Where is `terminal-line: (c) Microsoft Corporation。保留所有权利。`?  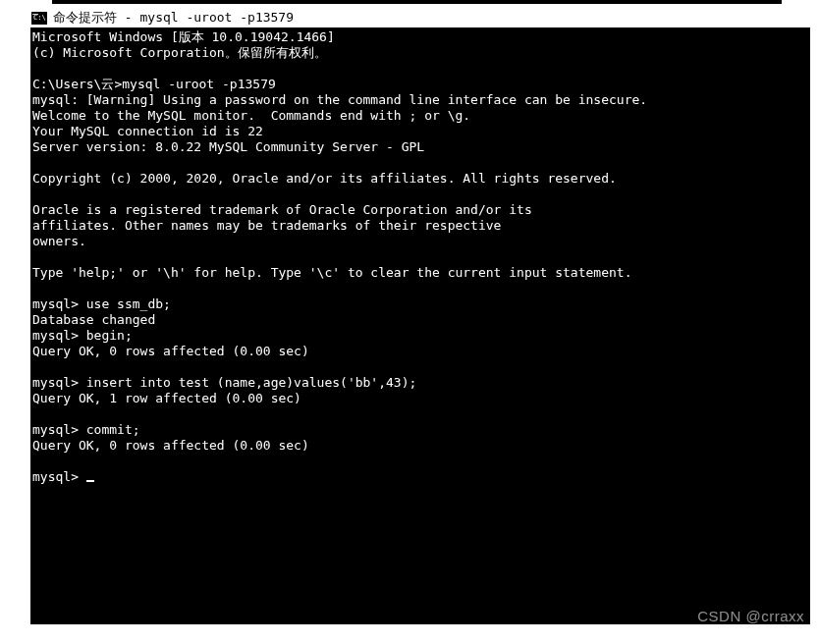
terminal-line: (c) Microsoft Corporation。保留所有权利。 is located at coordinates (180, 53).